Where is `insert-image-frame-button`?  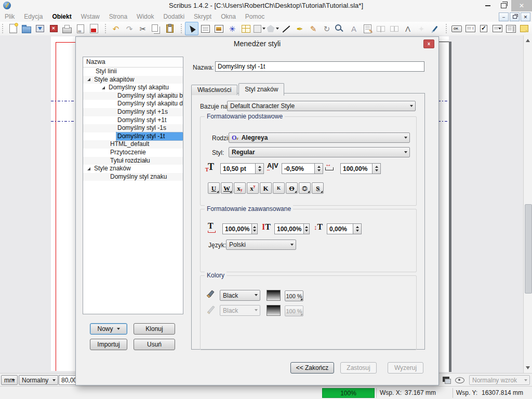 insert-image-frame-button is located at coordinates (219, 29).